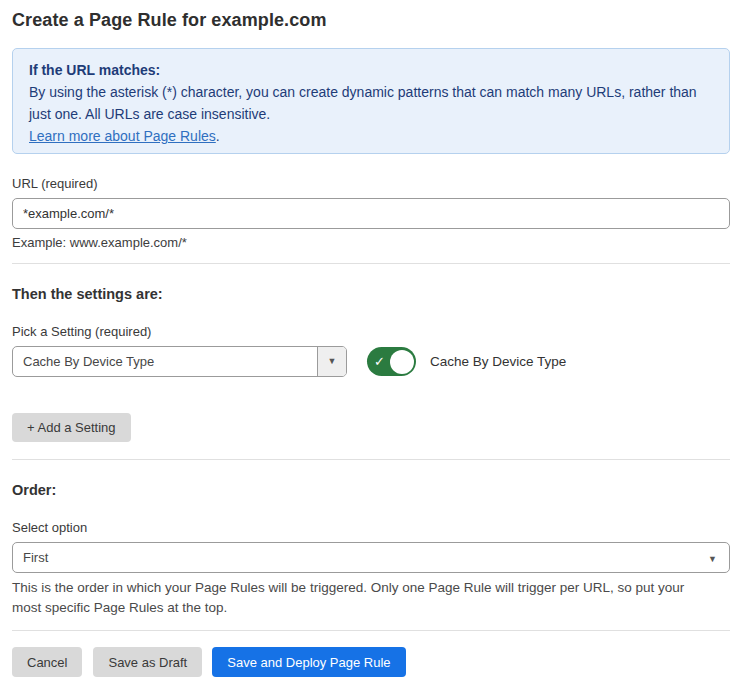 This screenshot has width=750, height=688. What do you see at coordinates (218, 136) in the screenshot?
I see `link-period: .` at bounding box center [218, 136].